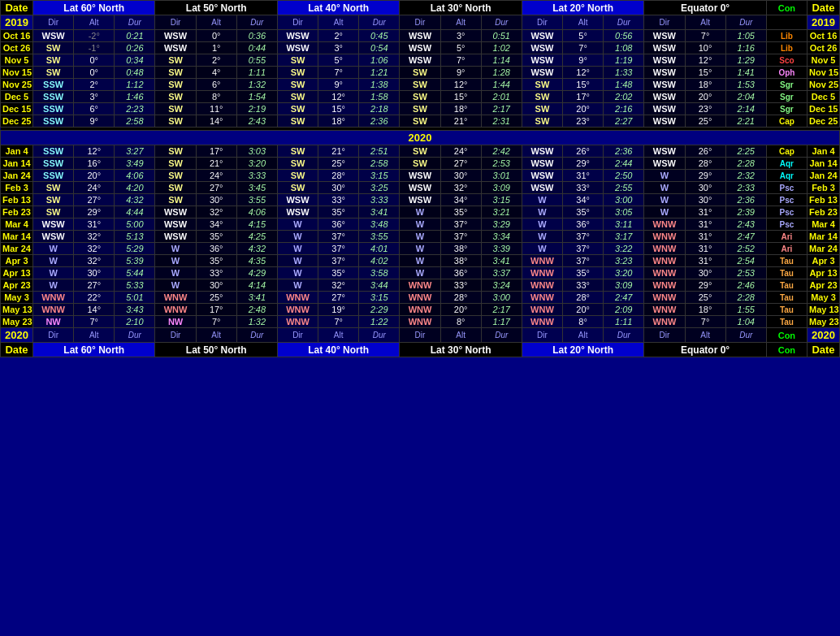 This screenshot has height=636, width=840. I want to click on alt-cell: 33°, so click(583, 188).